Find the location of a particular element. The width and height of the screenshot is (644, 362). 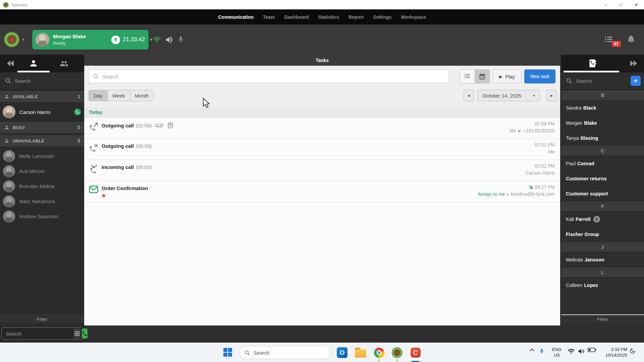

next-day-button: ► is located at coordinates (551, 96).